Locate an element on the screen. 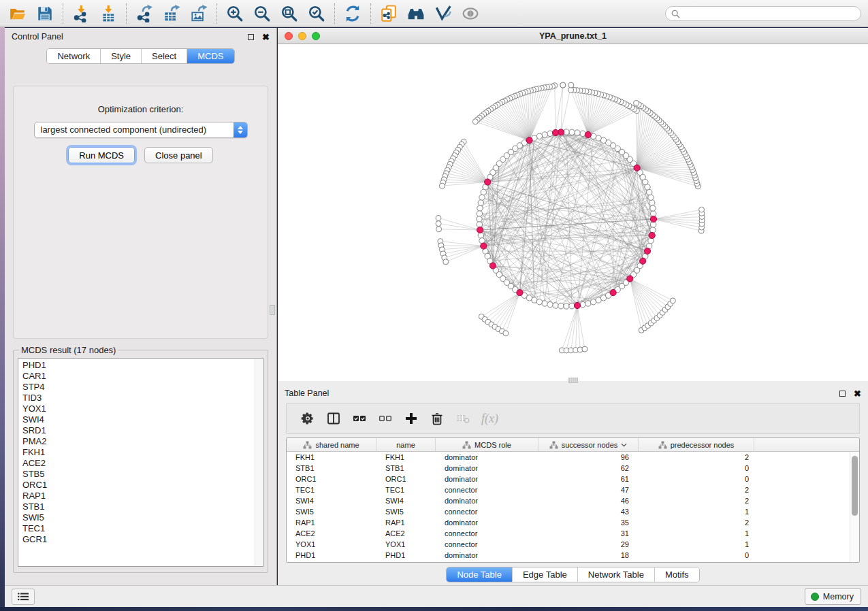  mcds-result-item: SWI4 is located at coordinates (143, 420).